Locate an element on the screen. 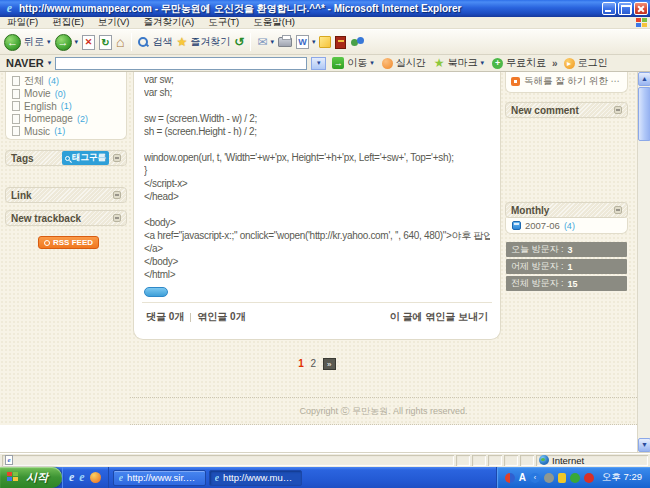 The width and height of the screenshot is (650, 488). ime-language-icon: A is located at coordinates (522, 478).